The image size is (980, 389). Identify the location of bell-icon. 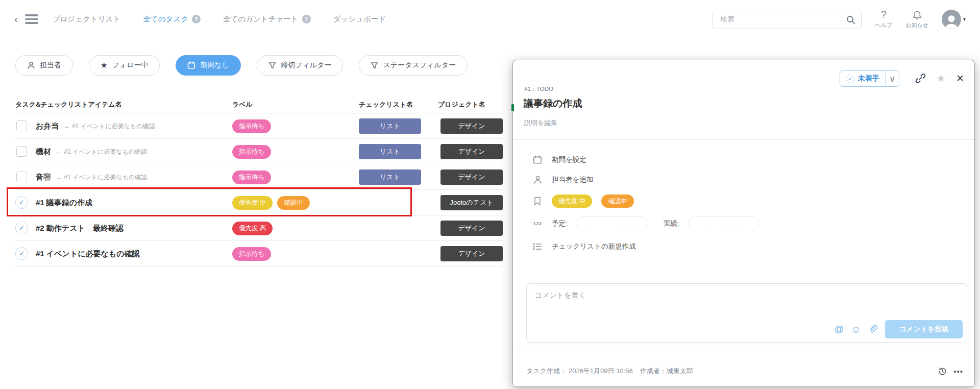
(917, 15).